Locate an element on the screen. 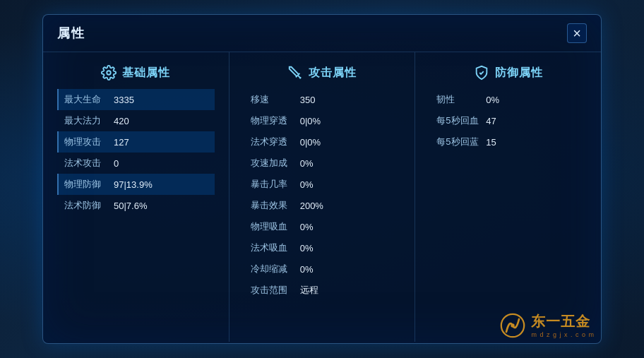 Image resolution: width=644 pixels, height=358 pixels. stat-row: 最大法力 420 is located at coordinates (136, 121).